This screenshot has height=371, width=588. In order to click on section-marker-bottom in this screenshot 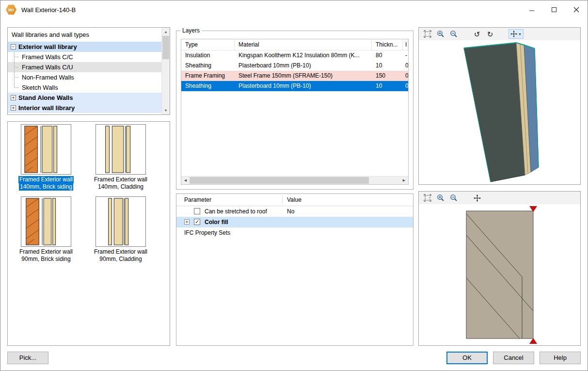, I will do `click(533, 341)`.